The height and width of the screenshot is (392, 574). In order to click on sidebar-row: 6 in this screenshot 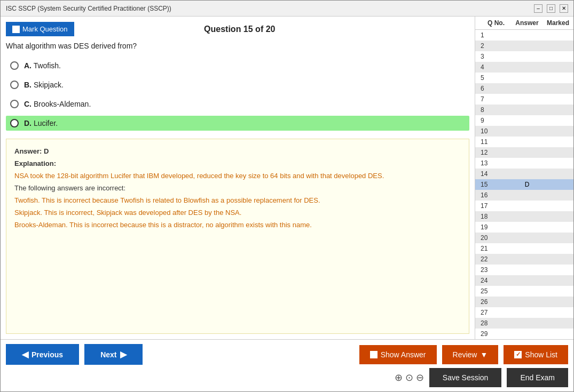, I will do `click(524, 89)`.